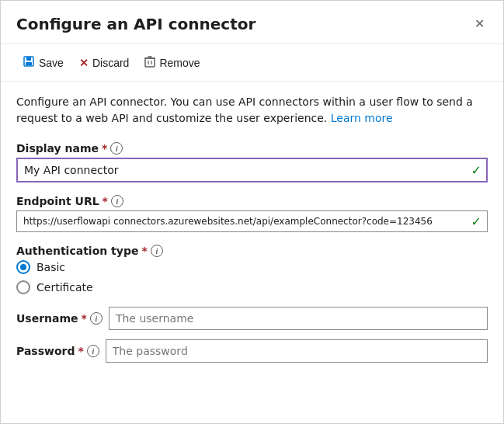 The height and width of the screenshot is (424, 504). What do you see at coordinates (252, 318) in the screenshot?
I see `username-row: Username * i` at bounding box center [252, 318].